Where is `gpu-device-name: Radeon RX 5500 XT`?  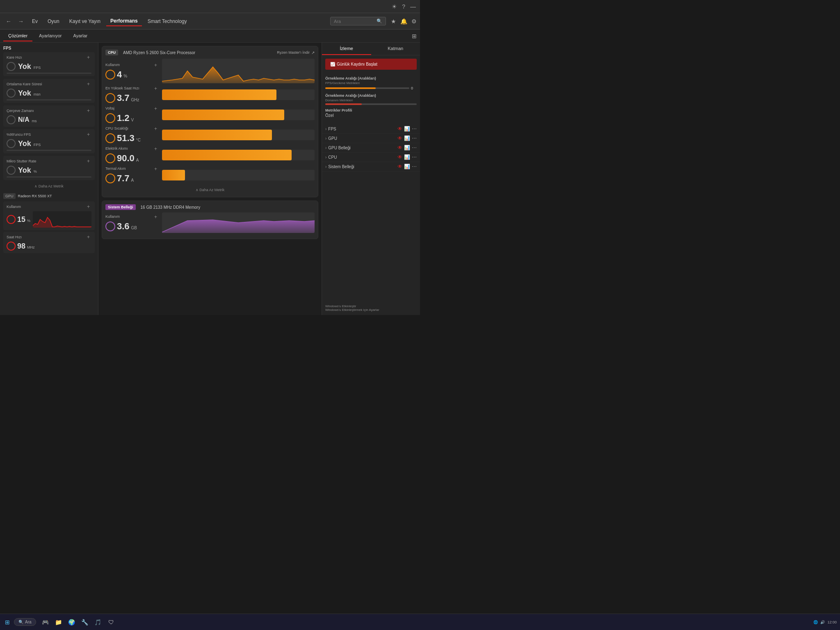 gpu-device-name: Radeon RX 5500 XT is located at coordinates (35, 196).